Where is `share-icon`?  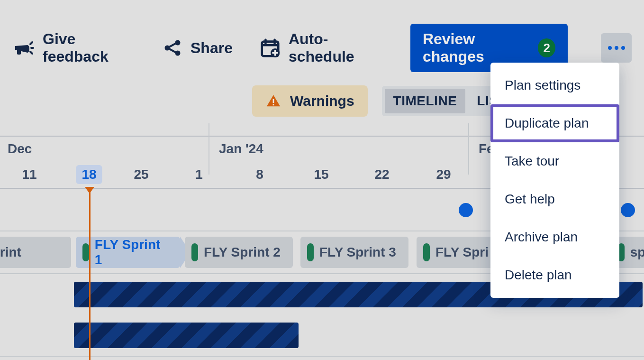
share-icon is located at coordinates (172, 48).